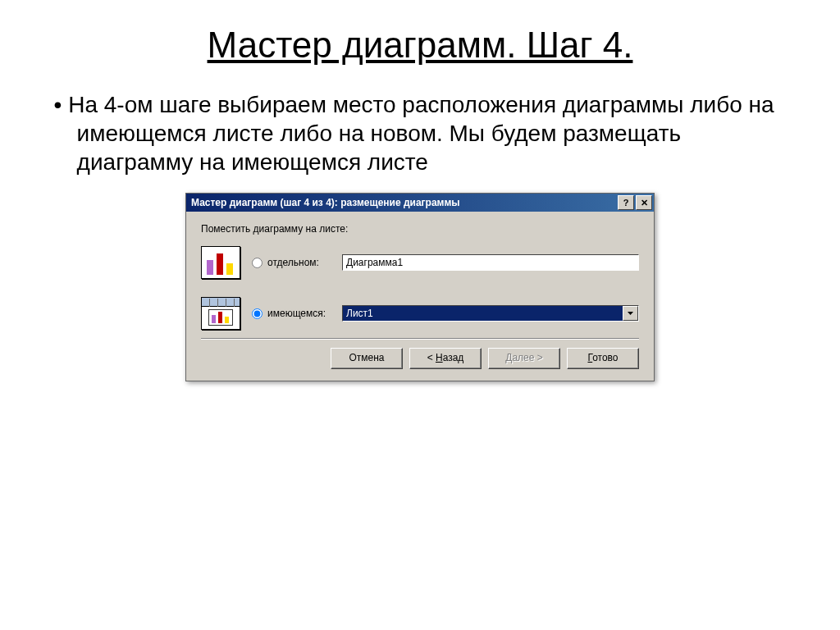 The height and width of the screenshot is (630, 840). Describe the element at coordinates (445, 358) in the screenshot. I see `back-button: < Назад` at that location.